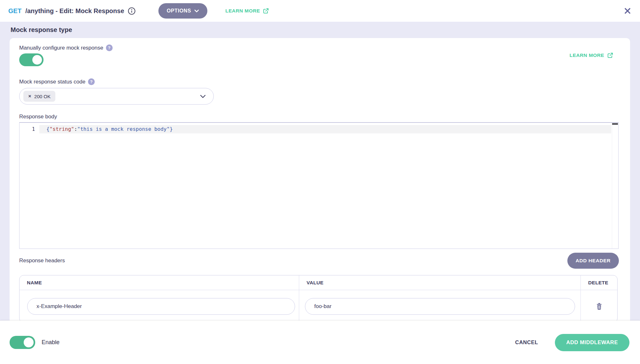 The width and height of the screenshot is (640, 364). What do you see at coordinates (42, 261) in the screenshot?
I see `response-headers-label: Response headers` at bounding box center [42, 261].